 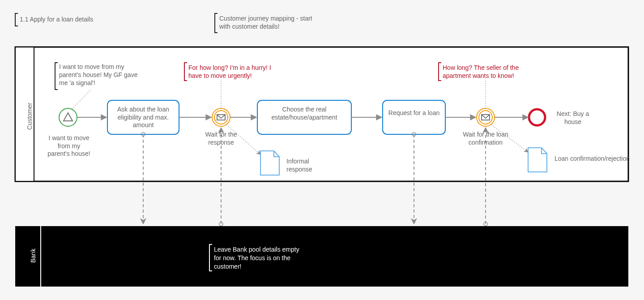 I want to click on annotation-start: I want to move from my parent's house! M…, so click(x=99, y=75).